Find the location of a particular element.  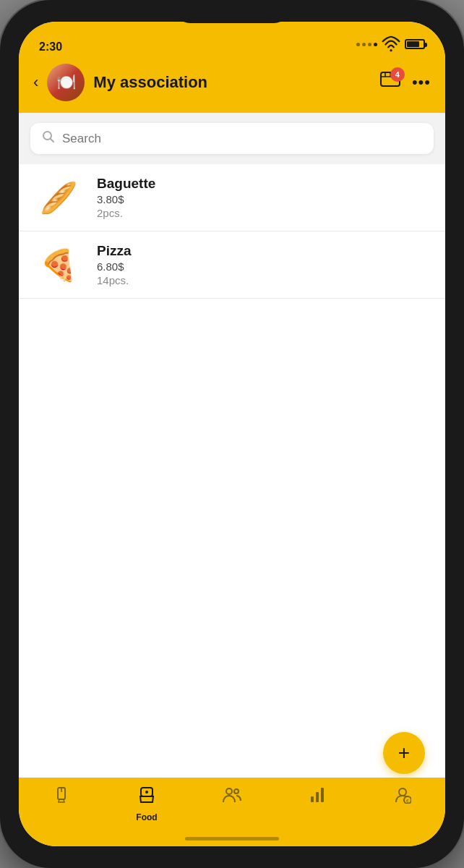

signal-icon is located at coordinates (367, 45).